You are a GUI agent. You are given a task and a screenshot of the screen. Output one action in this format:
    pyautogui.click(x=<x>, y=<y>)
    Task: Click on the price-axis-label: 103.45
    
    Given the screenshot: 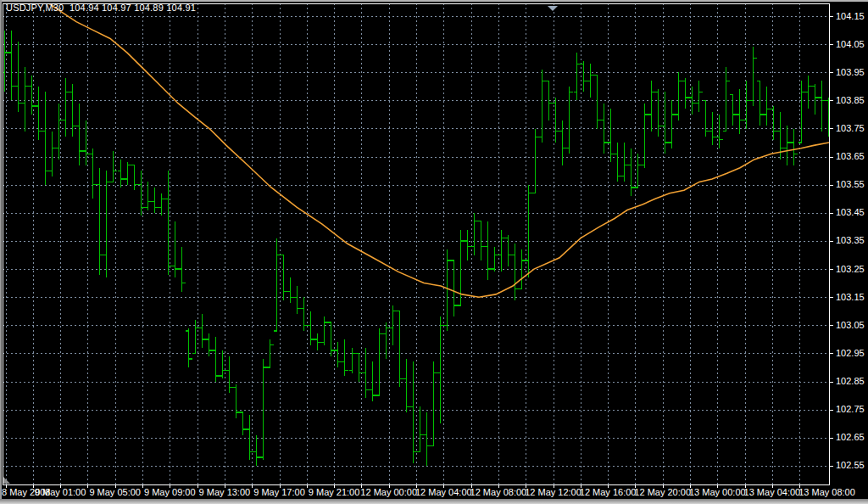 What is the action you would take?
    pyautogui.click(x=850, y=212)
    